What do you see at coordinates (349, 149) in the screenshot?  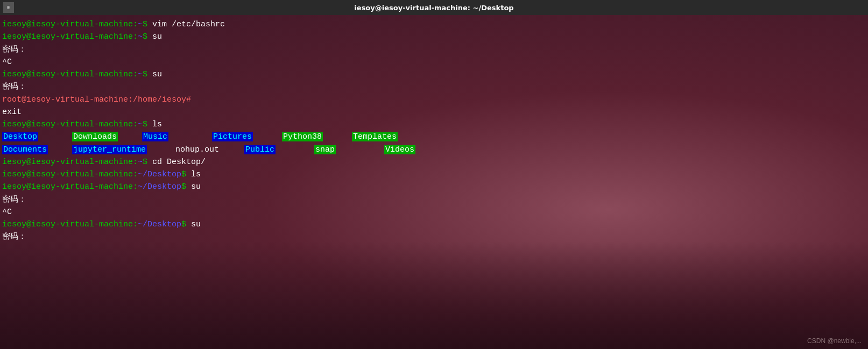 I see `ls-item-snap: snap` at bounding box center [349, 149].